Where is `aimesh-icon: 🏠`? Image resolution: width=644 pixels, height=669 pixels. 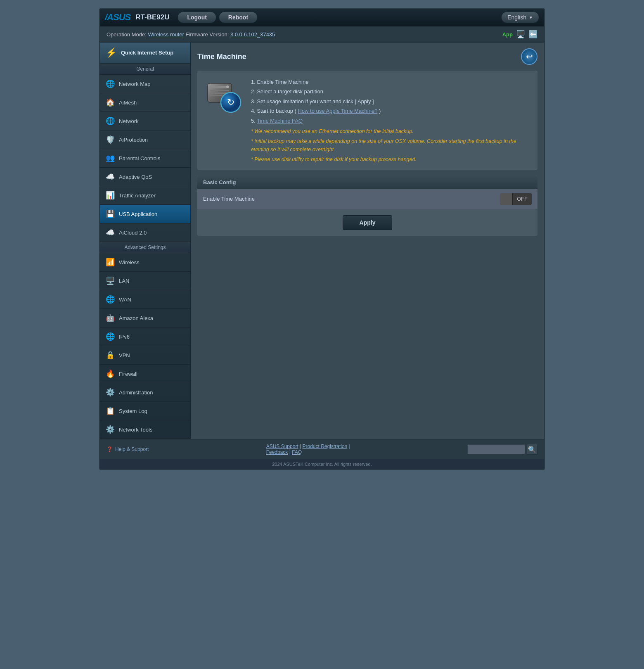
aimesh-icon: 🏠 is located at coordinates (110, 102).